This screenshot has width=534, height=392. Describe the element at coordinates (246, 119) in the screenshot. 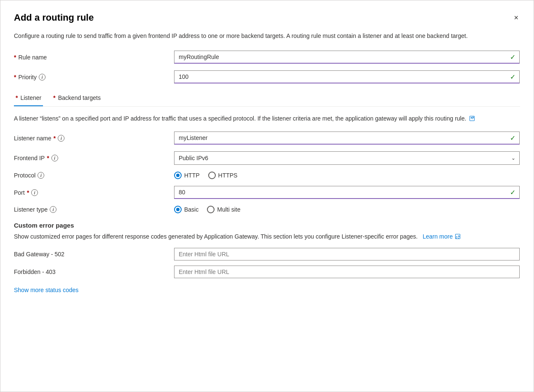

I see `listener-description: A listener “listens” on a specified port…` at that location.